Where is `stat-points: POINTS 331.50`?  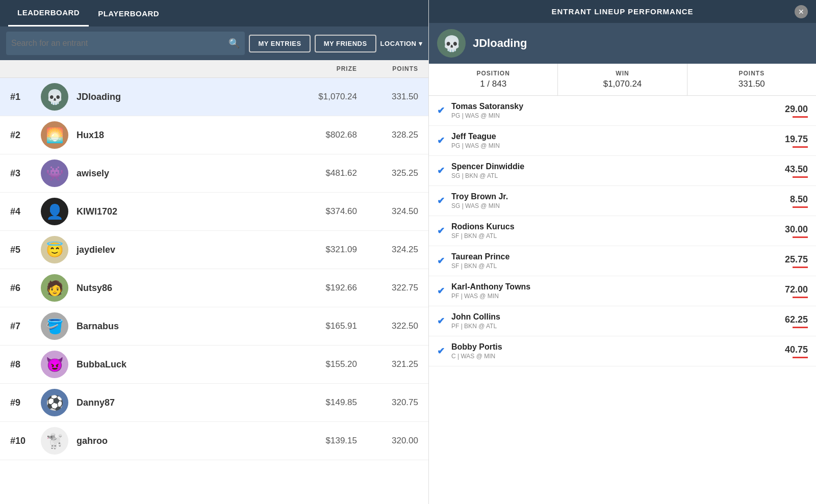 stat-points: POINTS 331.50 is located at coordinates (752, 79).